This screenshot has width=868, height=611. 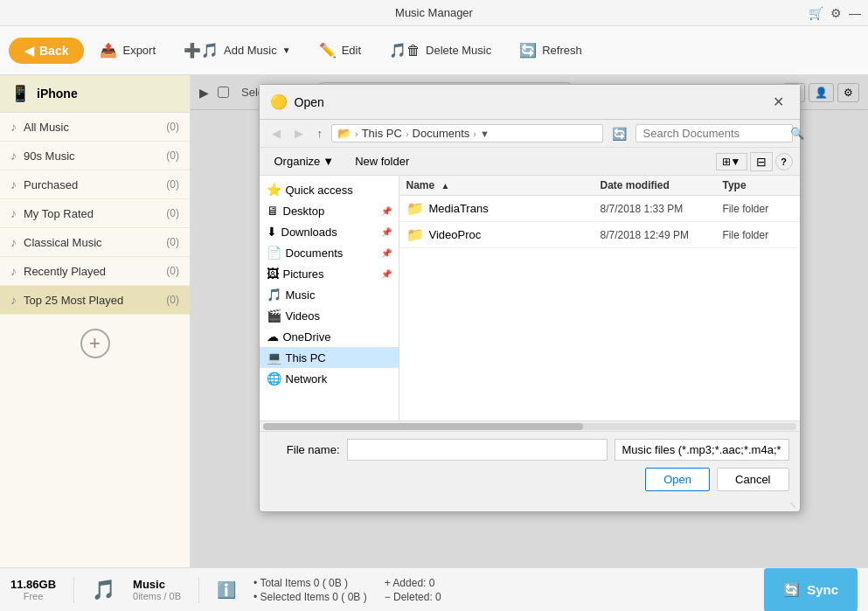 What do you see at coordinates (329, 316) in the screenshot?
I see `tree-item-videos: 🎬 Videos` at bounding box center [329, 316].